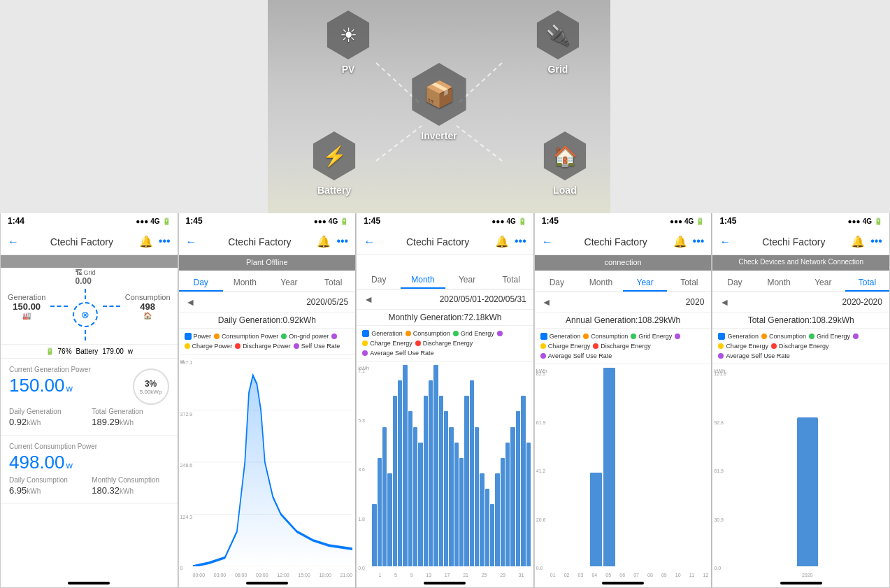  I want to click on tab-total-3: Total, so click(512, 280).